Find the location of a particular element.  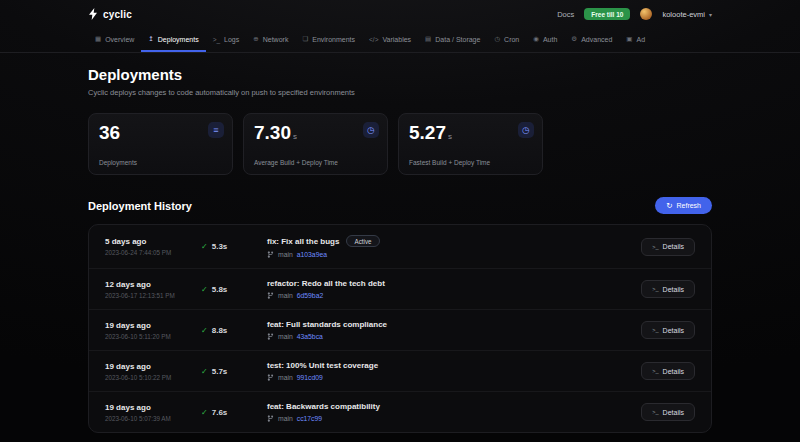

tab-label: Auth is located at coordinates (550, 40).